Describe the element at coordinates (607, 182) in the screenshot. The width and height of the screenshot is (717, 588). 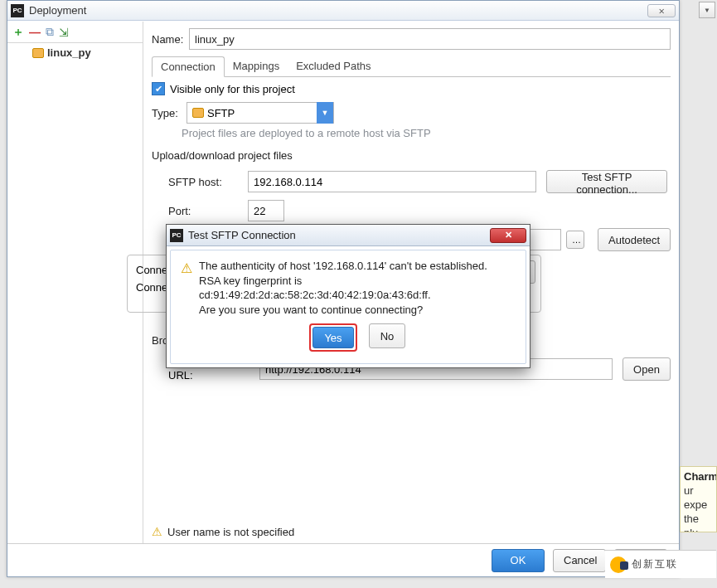
I see `test-connection-button: Test SFTP connection...` at that location.